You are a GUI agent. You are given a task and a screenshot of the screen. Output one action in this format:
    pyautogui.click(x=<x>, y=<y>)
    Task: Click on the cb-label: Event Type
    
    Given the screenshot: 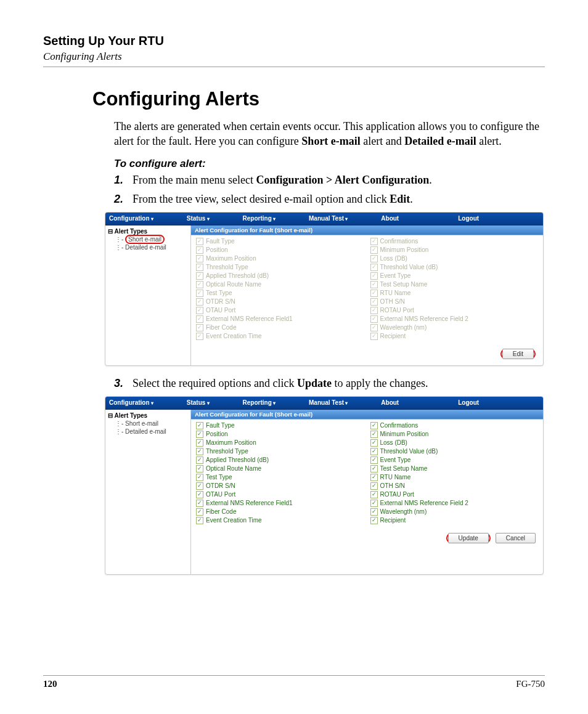 What is the action you would take?
    pyautogui.click(x=396, y=276)
    